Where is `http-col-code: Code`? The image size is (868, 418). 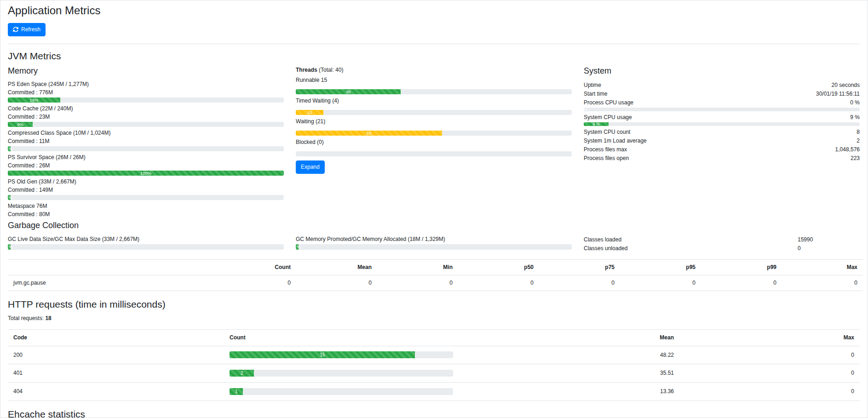 http-col-code: Code is located at coordinates (116, 338).